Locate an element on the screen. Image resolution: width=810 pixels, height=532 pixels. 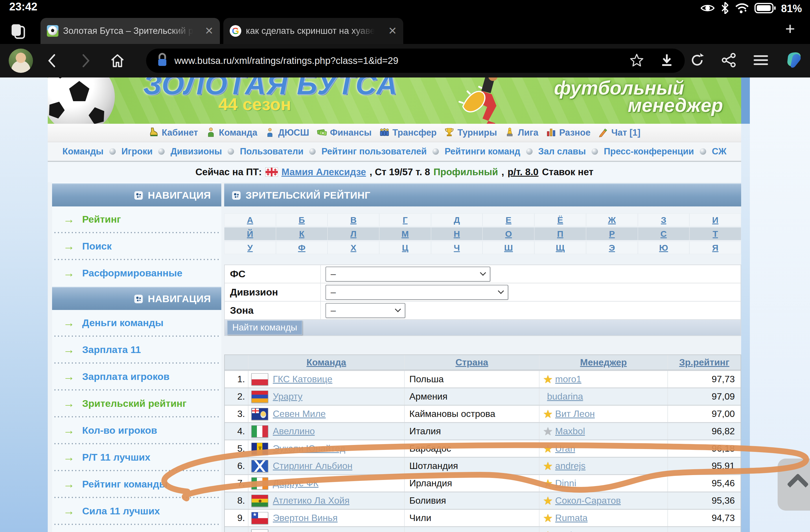
letter-link-Л: Л is located at coordinates (353, 234).